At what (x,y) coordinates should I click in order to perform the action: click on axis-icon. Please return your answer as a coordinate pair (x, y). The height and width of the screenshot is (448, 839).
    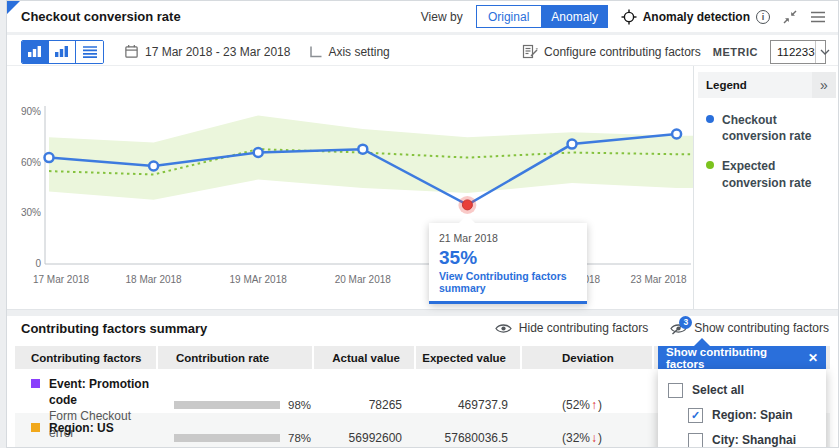
    Looking at the image, I should click on (315, 52).